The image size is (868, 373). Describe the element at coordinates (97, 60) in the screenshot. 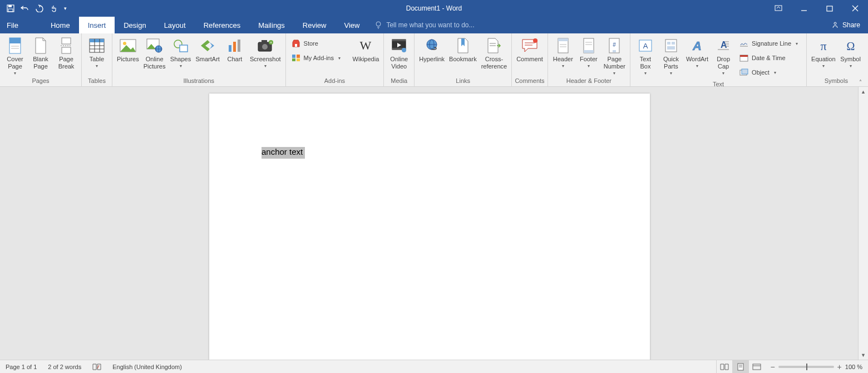

I see `group-tables: Table Tables` at that location.